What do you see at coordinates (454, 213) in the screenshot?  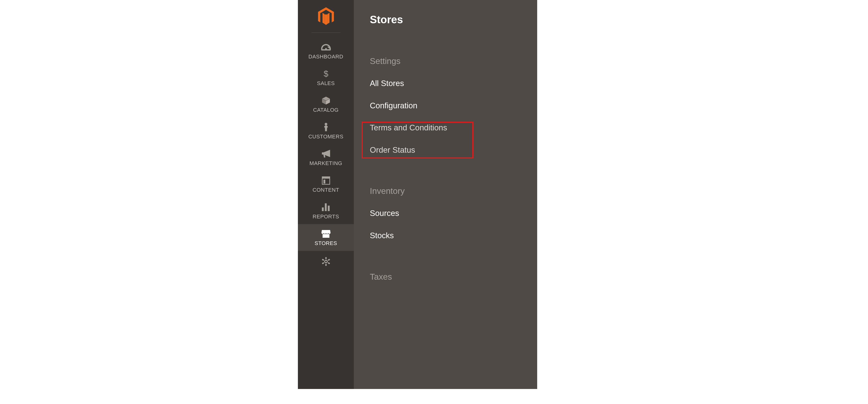 I see `menu-link-sources: Sources` at bounding box center [454, 213].